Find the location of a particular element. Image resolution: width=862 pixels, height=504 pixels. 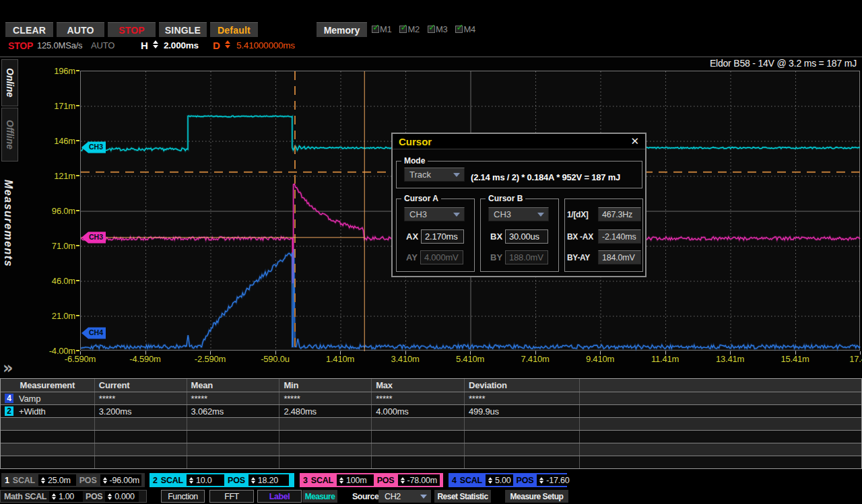

cursor-a-source-select: CH3 is located at coordinates (434, 214).